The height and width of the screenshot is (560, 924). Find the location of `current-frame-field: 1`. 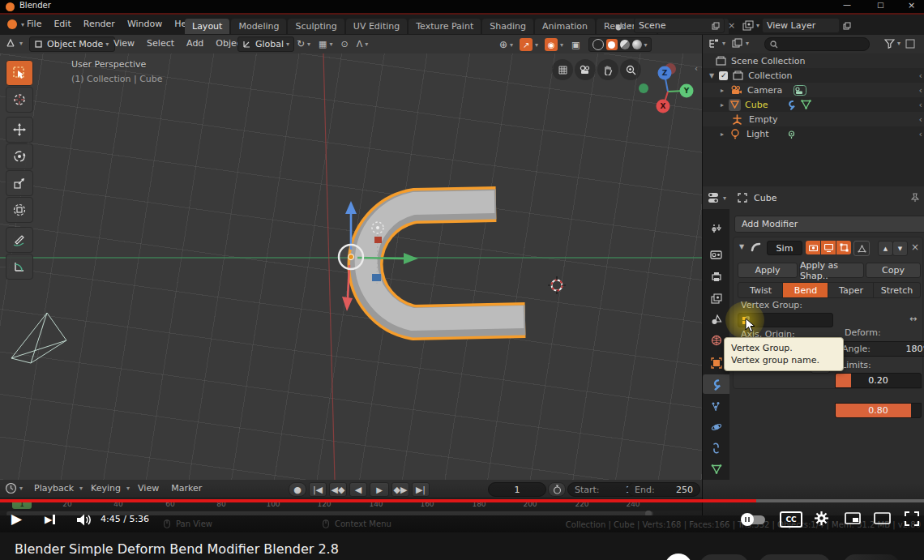

current-frame-field: 1 is located at coordinates (517, 489).